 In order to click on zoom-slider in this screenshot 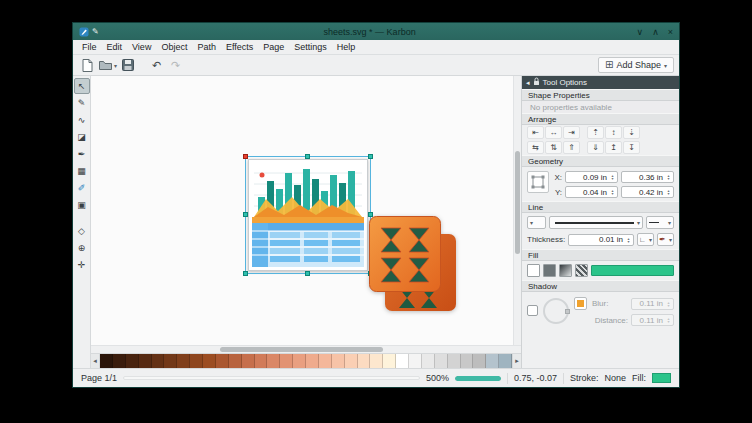, I will do `click(478, 378)`.